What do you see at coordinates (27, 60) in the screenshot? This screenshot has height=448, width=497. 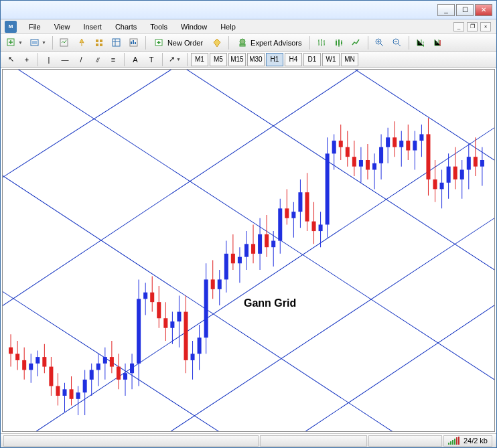 I see `crosshair-tool: +` at bounding box center [27, 60].